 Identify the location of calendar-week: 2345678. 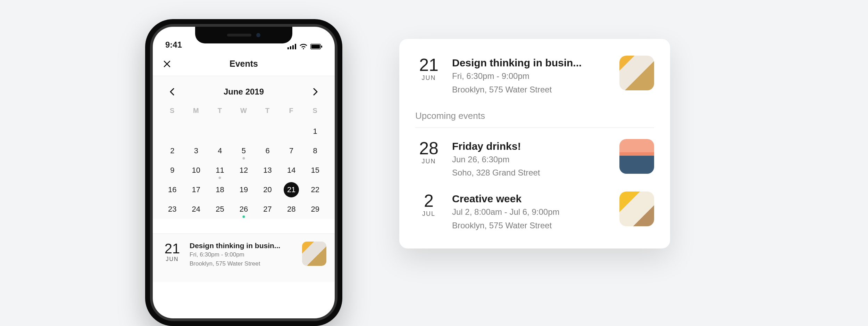
(244, 151).